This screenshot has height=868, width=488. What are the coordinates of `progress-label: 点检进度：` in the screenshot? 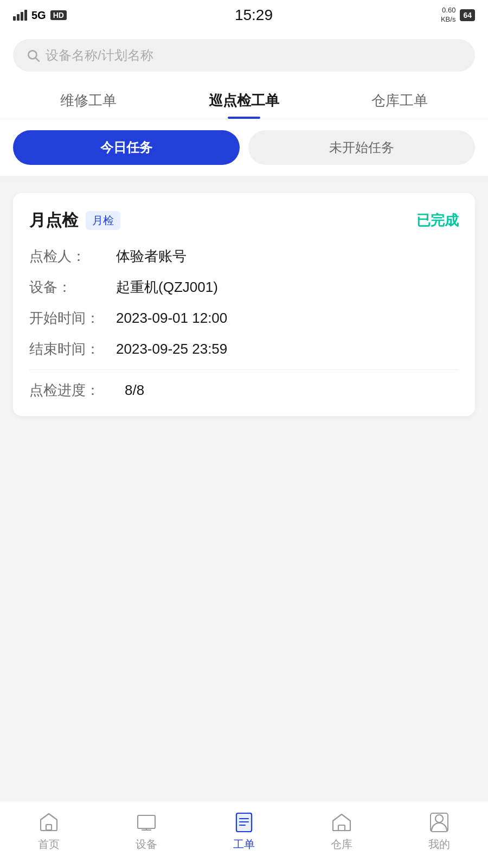 It's located at (73, 391).